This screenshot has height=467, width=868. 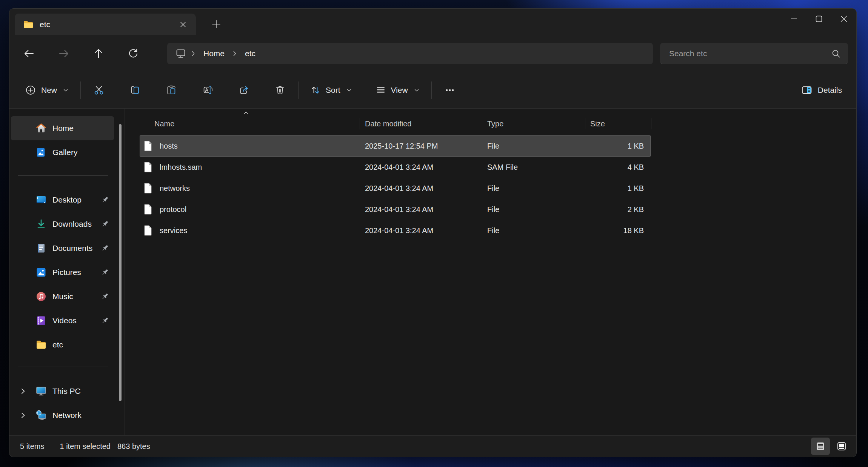 What do you see at coordinates (41, 200) in the screenshot?
I see `desktop-icon` at bounding box center [41, 200].